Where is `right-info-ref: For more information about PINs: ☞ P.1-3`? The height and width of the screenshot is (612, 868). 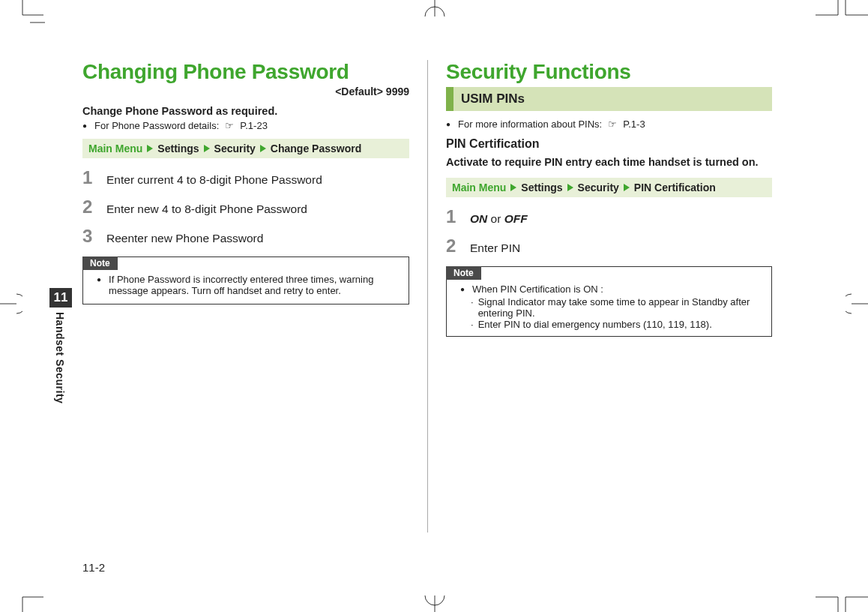
right-info-ref: For more information about PINs: ☞ P.1-3 is located at coordinates (609, 124).